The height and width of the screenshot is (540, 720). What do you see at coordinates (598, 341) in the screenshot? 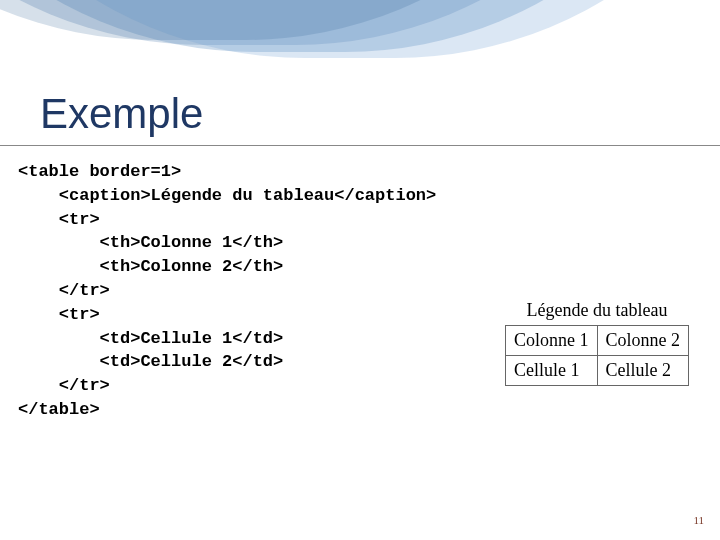
I see `table-row: Colonne 1 Colonne 2` at bounding box center [598, 341].